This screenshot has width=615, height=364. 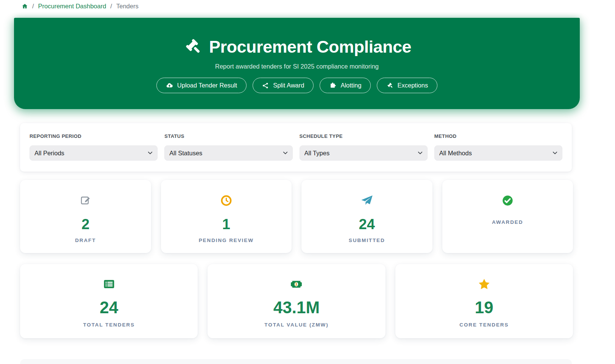 I want to click on total-value-label: TOTAL VALUE (ZMW), so click(x=296, y=325).